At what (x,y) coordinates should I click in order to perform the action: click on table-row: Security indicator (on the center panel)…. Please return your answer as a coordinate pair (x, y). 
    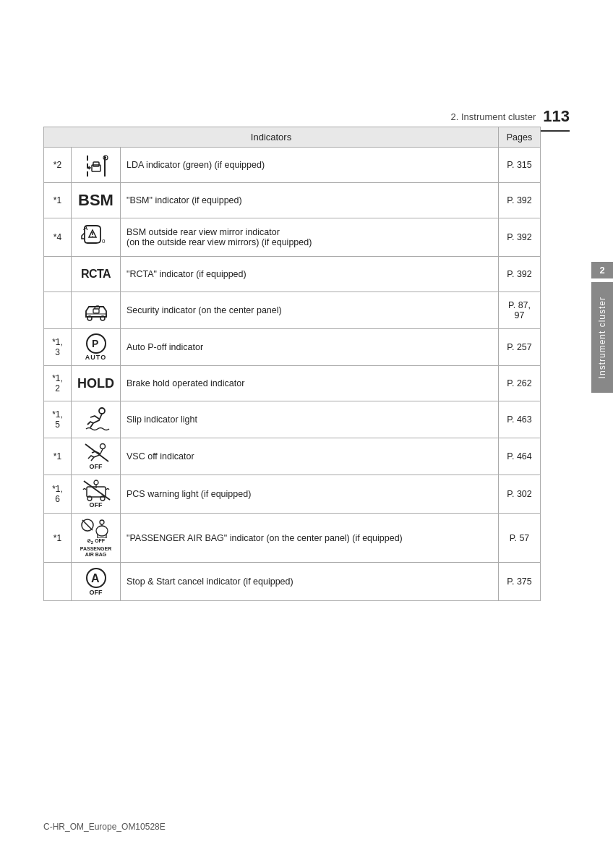
    Looking at the image, I should click on (292, 311).